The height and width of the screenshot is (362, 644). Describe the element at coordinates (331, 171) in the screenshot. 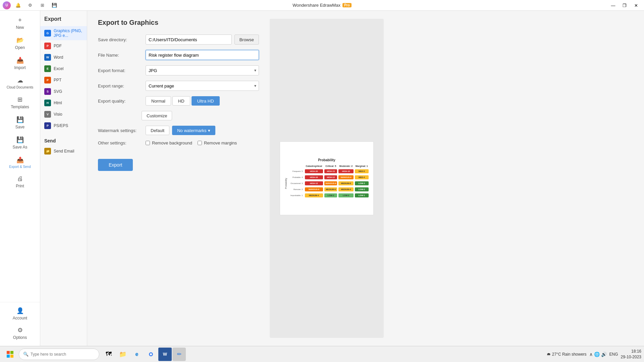

I see `risk-cell-value: HIGH-15` at that location.